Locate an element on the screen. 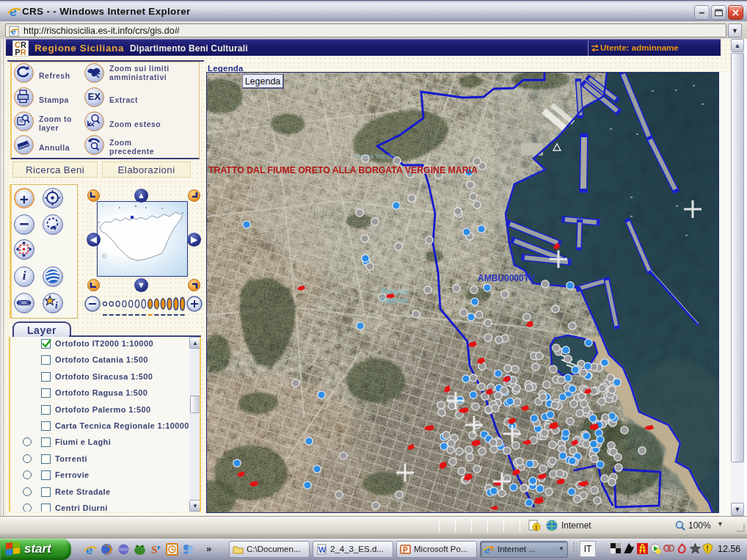 The width and height of the screenshot is (747, 560). svg-text: W is located at coordinates (323, 550).